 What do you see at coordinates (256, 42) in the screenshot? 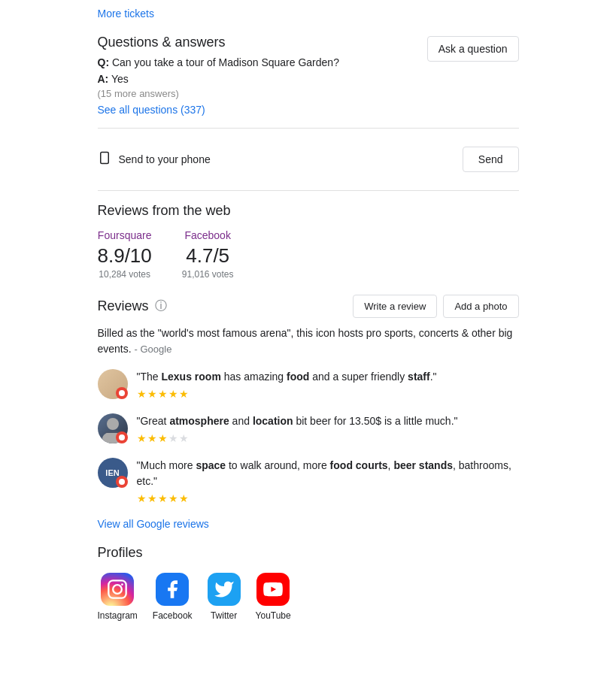
I see `qa-title: Questions & answers` at bounding box center [256, 42].